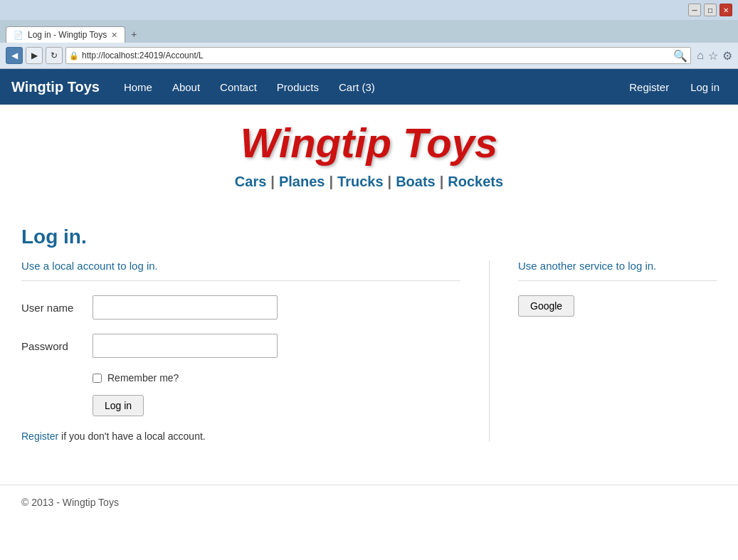 Image resolution: width=738 pixels, height=560 pixels. Describe the element at coordinates (357, 87) in the screenshot. I see `nav-cart: Cart (3)` at that location.